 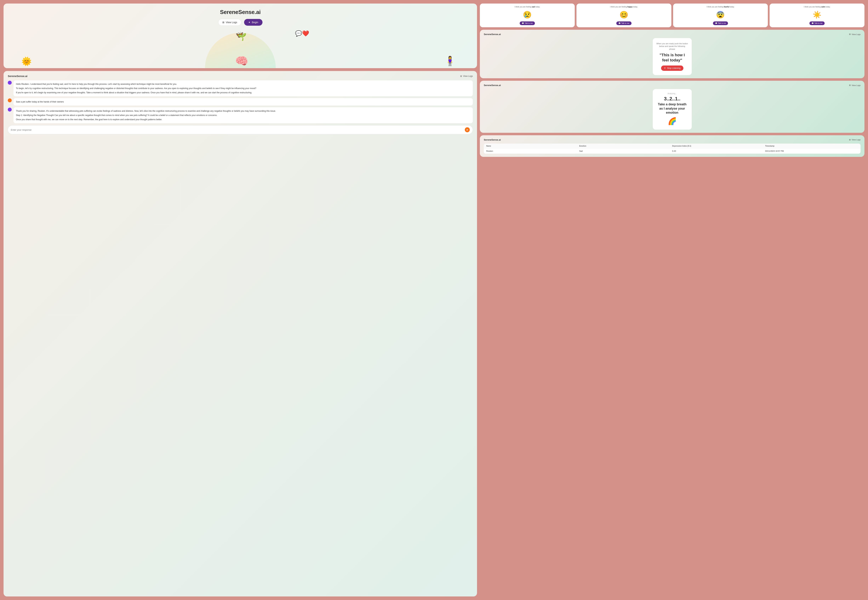 I want to click on message-paragraph: Step 1: Identifying the Negative Thought…, so click(x=243, y=115).